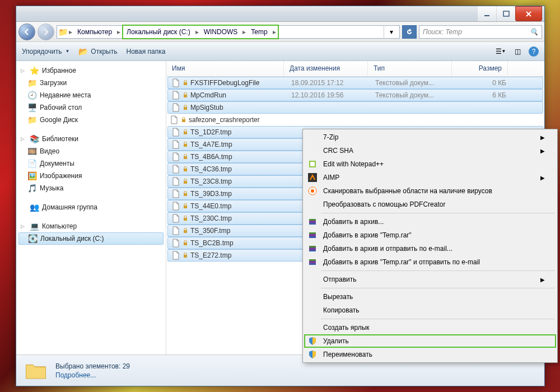  What do you see at coordinates (355, 108) in the screenshot?
I see `file-row: MpSigStub` at bounding box center [355, 108].